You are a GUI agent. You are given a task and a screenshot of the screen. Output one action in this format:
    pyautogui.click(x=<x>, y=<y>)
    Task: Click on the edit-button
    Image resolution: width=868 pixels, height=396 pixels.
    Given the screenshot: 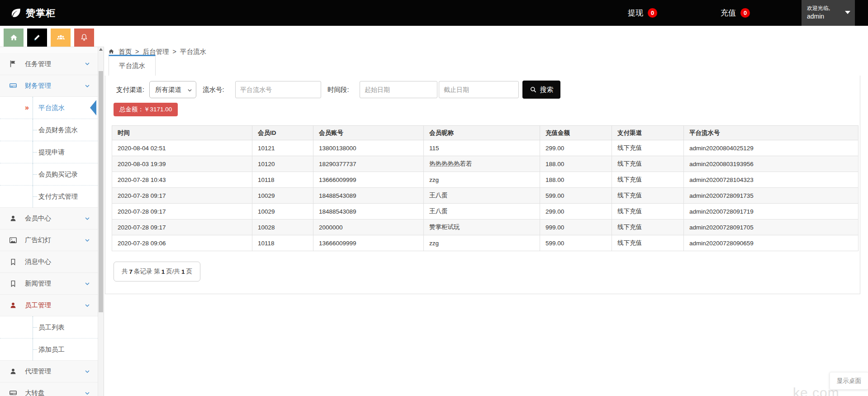 What is the action you would take?
    pyautogui.click(x=37, y=38)
    